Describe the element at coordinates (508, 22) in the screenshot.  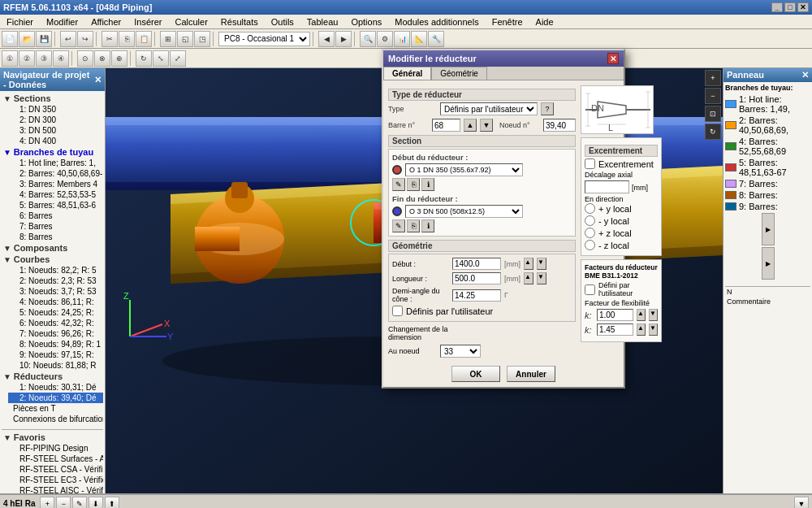
I see `menu-item-fenêtre: Fenêtre` at that location.